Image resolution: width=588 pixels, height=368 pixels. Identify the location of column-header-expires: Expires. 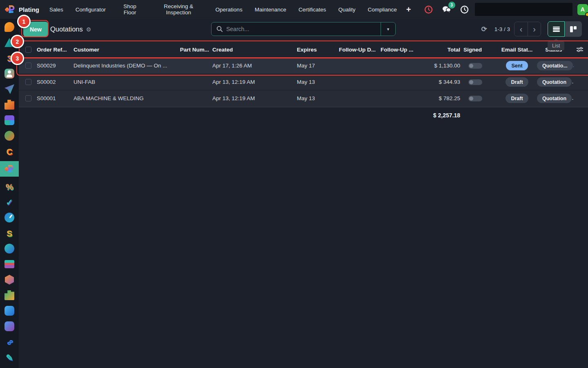
(318, 50).